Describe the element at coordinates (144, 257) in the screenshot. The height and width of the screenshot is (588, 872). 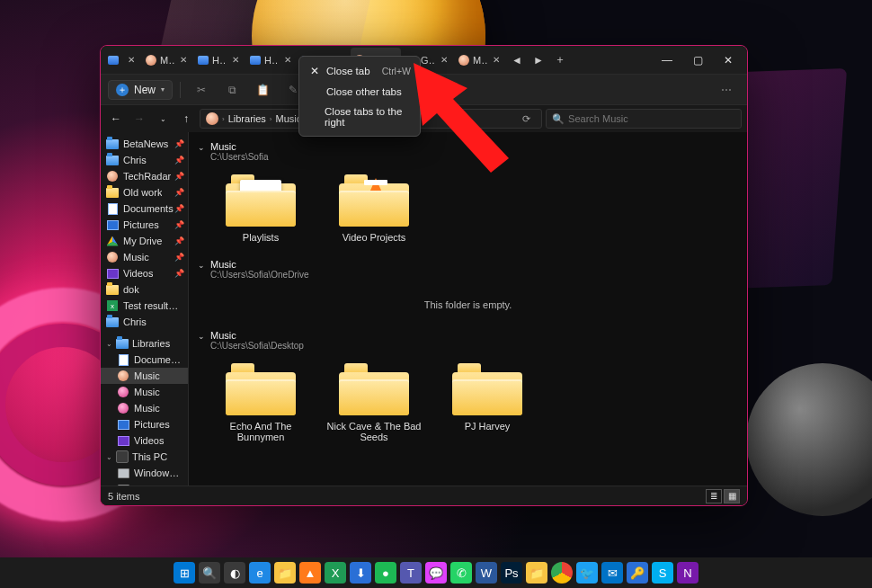
I see `sidebar-item: Music📌` at that location.